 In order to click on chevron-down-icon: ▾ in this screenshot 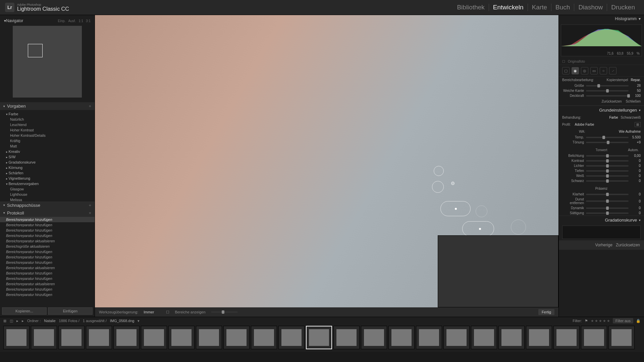, I will do `click(640, 19)`.